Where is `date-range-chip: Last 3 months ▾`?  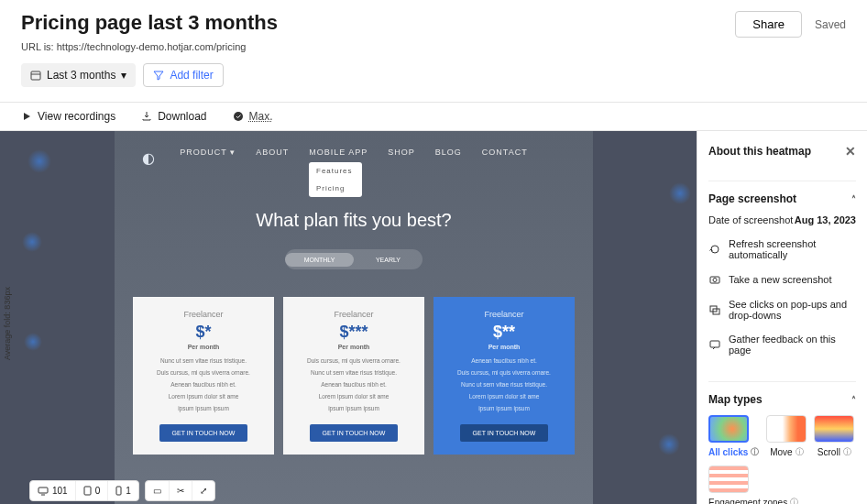
date-range-chip: Last 3 months ▾ is located at coordinates (79, 75).